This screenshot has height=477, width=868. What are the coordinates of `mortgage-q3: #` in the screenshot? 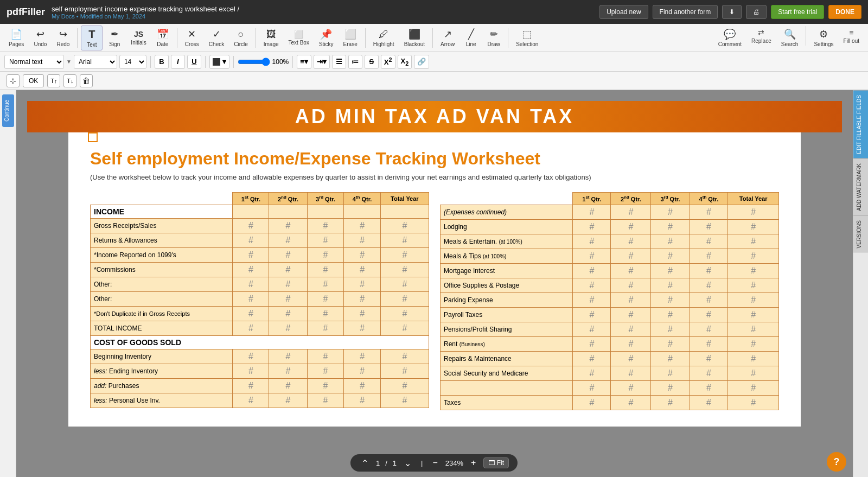 It's located at (671, 270).